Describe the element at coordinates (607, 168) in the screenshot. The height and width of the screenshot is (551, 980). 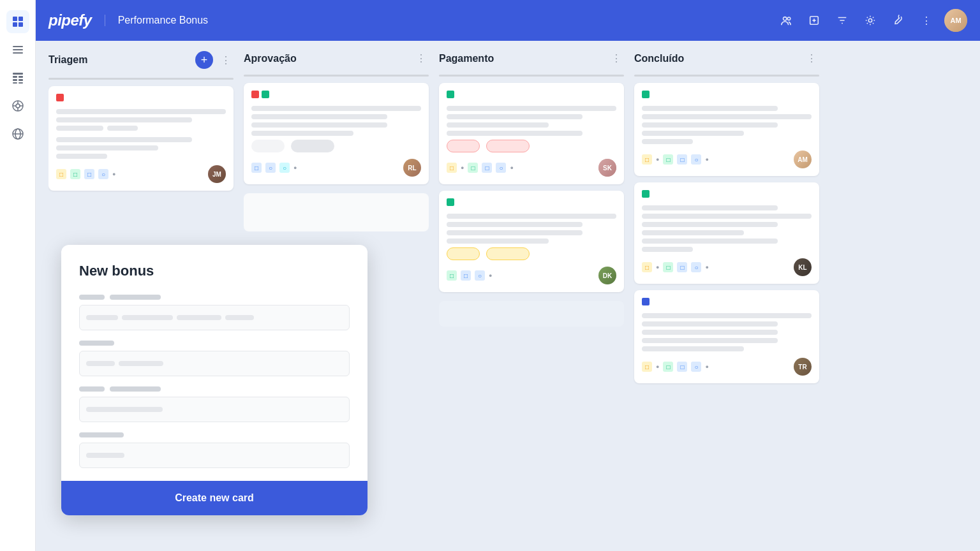
I see `card-avatar: SK` at that location.